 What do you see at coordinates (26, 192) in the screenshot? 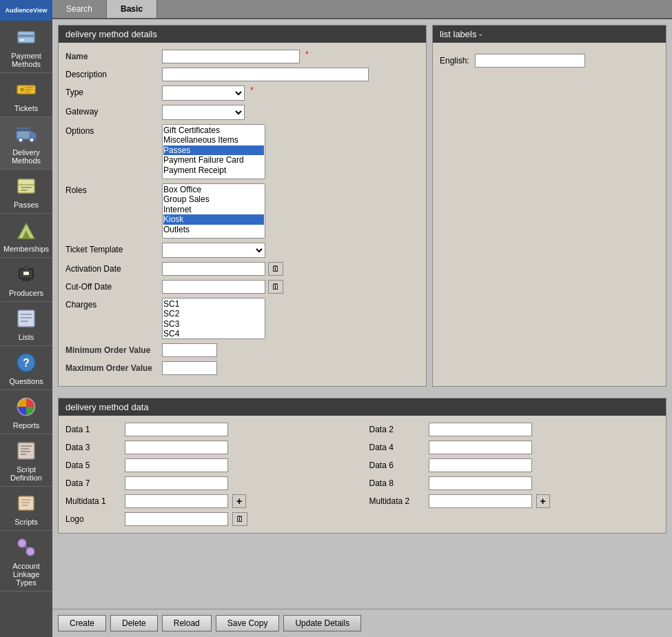
I see `sidebar-item-passes: Passes` at bounding box center [26, 192].